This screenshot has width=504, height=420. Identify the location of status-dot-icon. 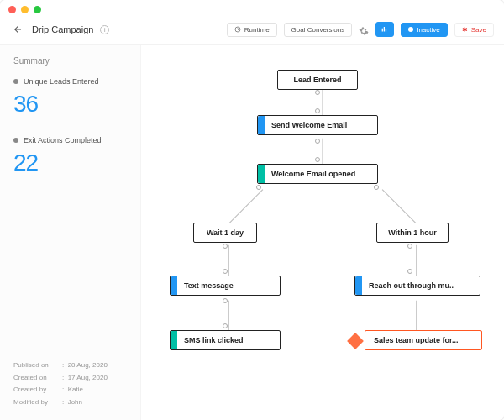
(411, 29).